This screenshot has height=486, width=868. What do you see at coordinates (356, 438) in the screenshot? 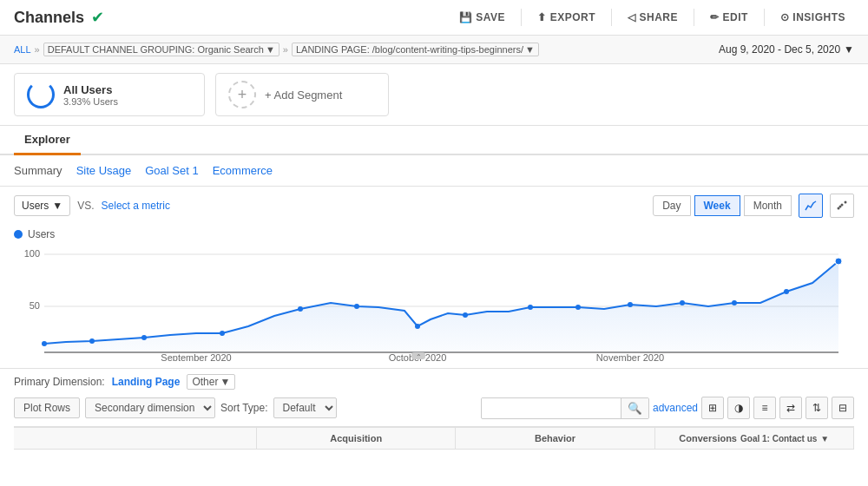
I see `acquisition-header: Acquisition` at bounding box center [356, 438].